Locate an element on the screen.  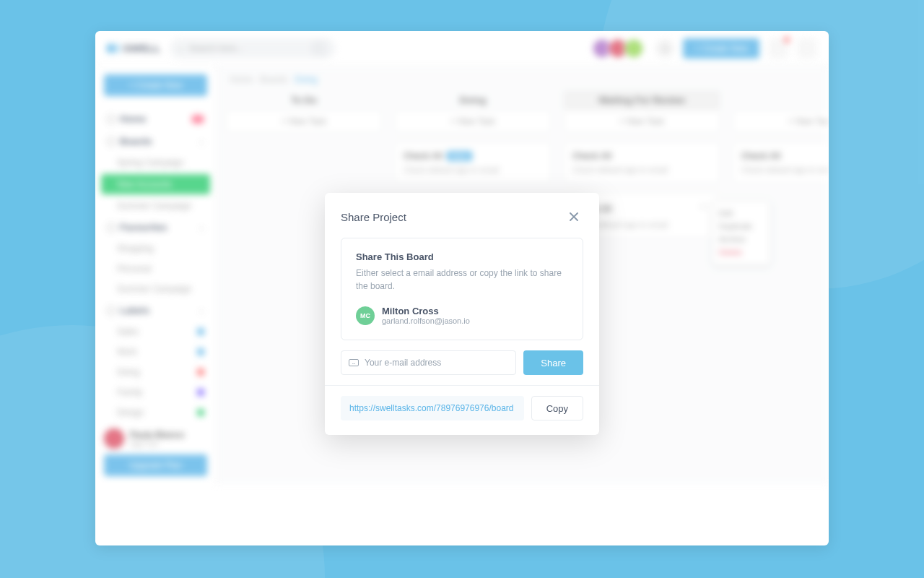
close-button is located at coordinates (574, 217).